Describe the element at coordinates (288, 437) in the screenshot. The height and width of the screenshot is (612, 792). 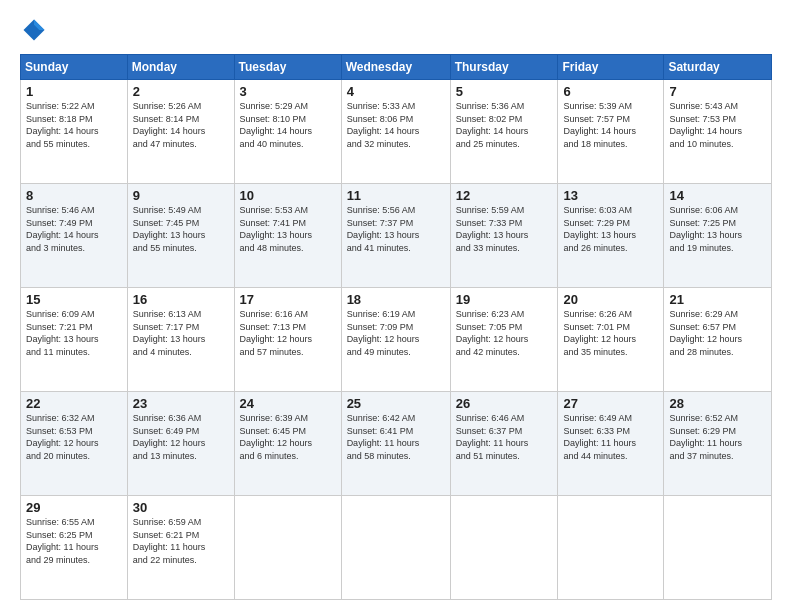
I see `day-info: Sunrise: 6:39 AMSunset: 6:45 PMDaylight:…` at that location.